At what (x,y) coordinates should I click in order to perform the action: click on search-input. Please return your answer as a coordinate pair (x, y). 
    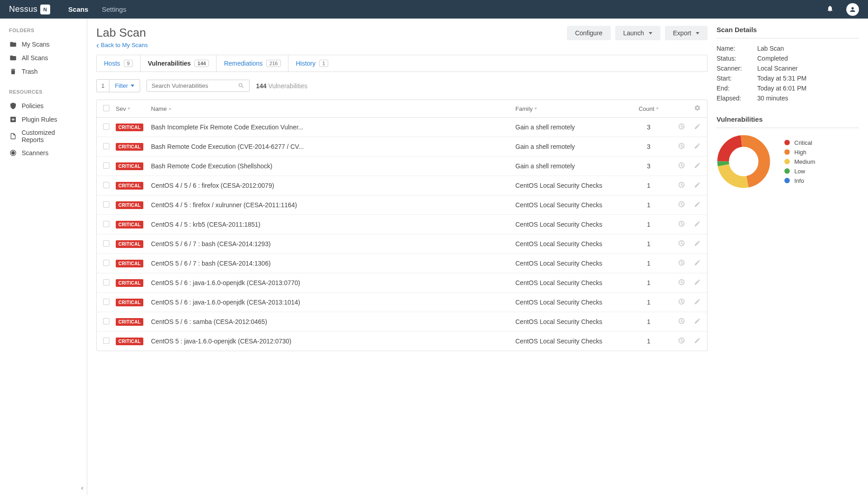
    Looking at the image, I should click on (194, 86).